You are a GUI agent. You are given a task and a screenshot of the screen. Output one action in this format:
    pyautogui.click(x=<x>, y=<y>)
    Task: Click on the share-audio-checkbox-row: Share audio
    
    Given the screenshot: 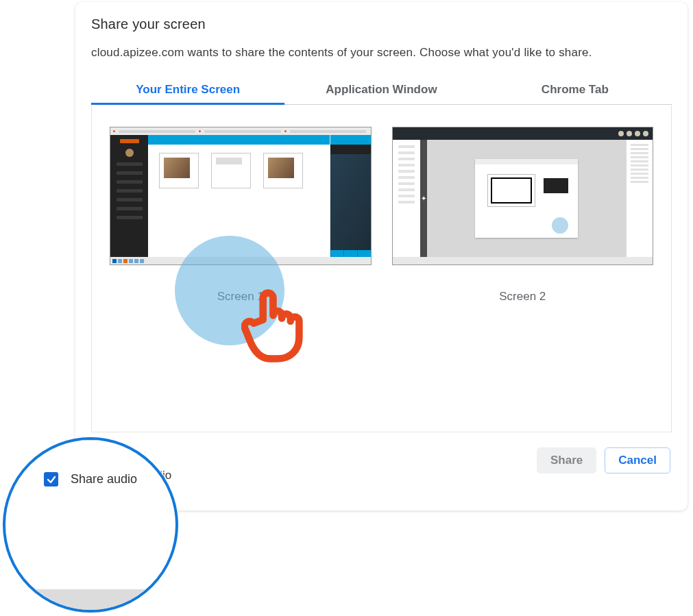 What is the action you would take?
    pyautogui.click(x=90, y=480)
    